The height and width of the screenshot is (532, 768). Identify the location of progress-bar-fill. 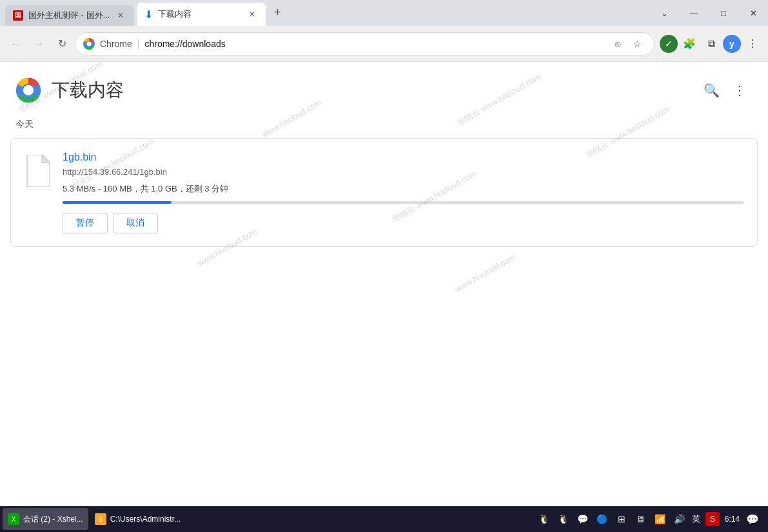
(117, 202).